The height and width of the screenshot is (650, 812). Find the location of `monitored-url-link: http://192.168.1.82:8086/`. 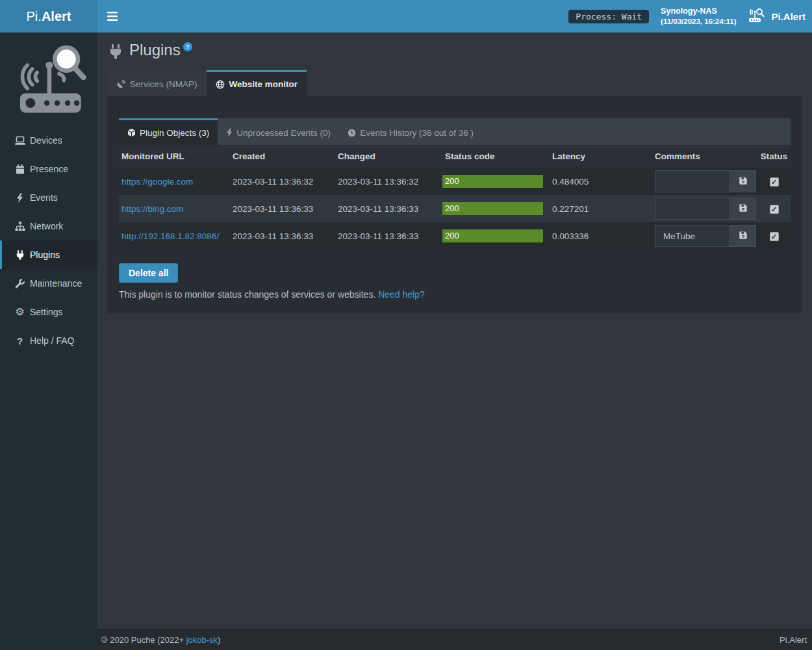

monitored-url-link: http://192.168.1.82:8086/ is located at coordinates (170, 237).